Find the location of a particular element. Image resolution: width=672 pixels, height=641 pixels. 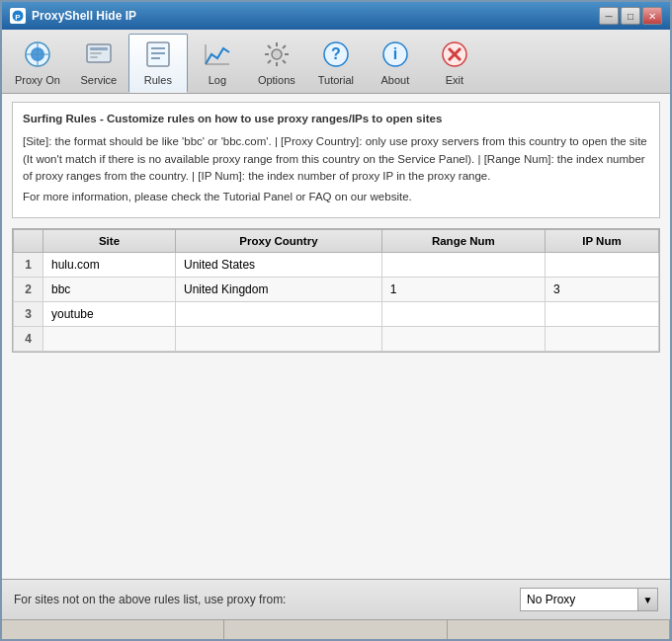

table-row: 2bbcUnited Kingdom13 is located at coordinates (336, 290).